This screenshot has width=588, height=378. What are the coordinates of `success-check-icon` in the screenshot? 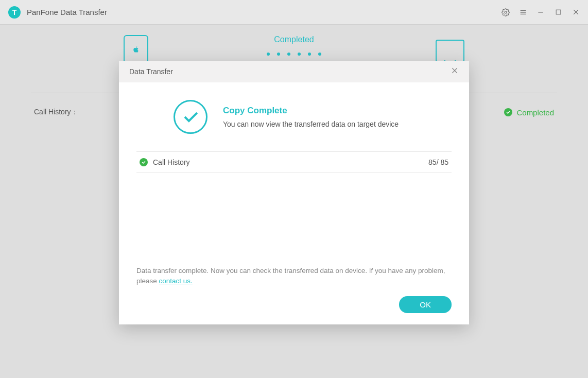 It's located at (191, 117).